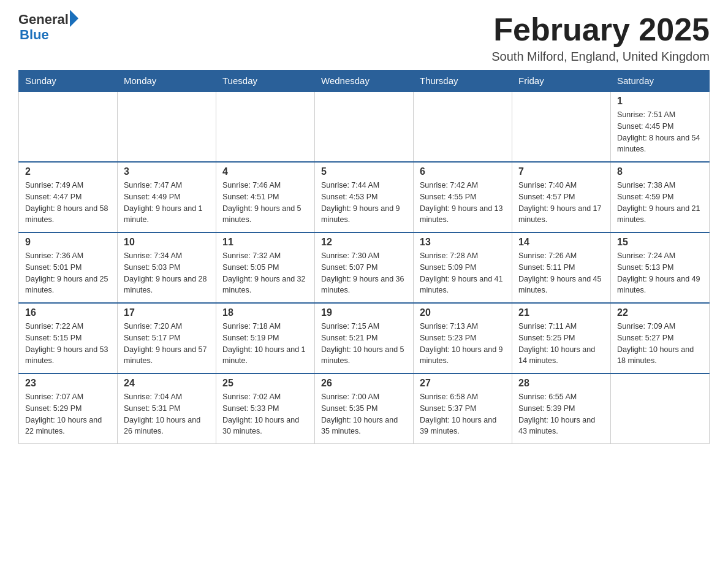  I want to click on day-info: Sunrise: 7:51 AMSunset: 4:45 PMDaylight:…, so click(660, 132).